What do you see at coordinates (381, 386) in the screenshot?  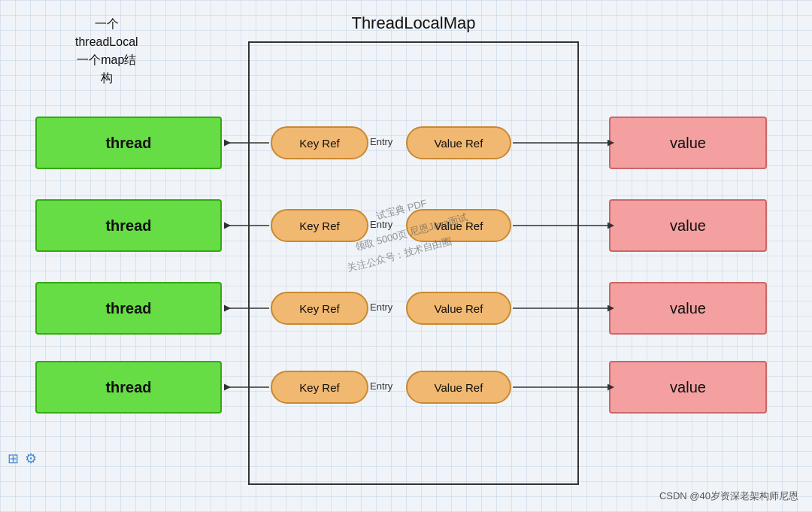 I see `entry-label-4: Entry` at bounding box center [381, 386].